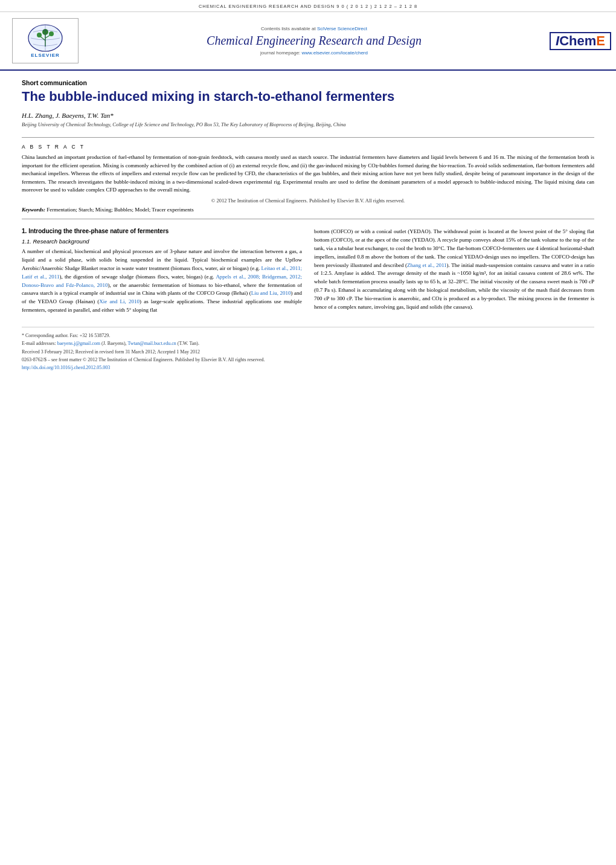 The height and width of the screenshot is (865, 616). What do you see at coordinates (79, 343) in the screenshot?
I see `email1-link: baeyens.j@gmail.com` at bounding box center [79, 343].